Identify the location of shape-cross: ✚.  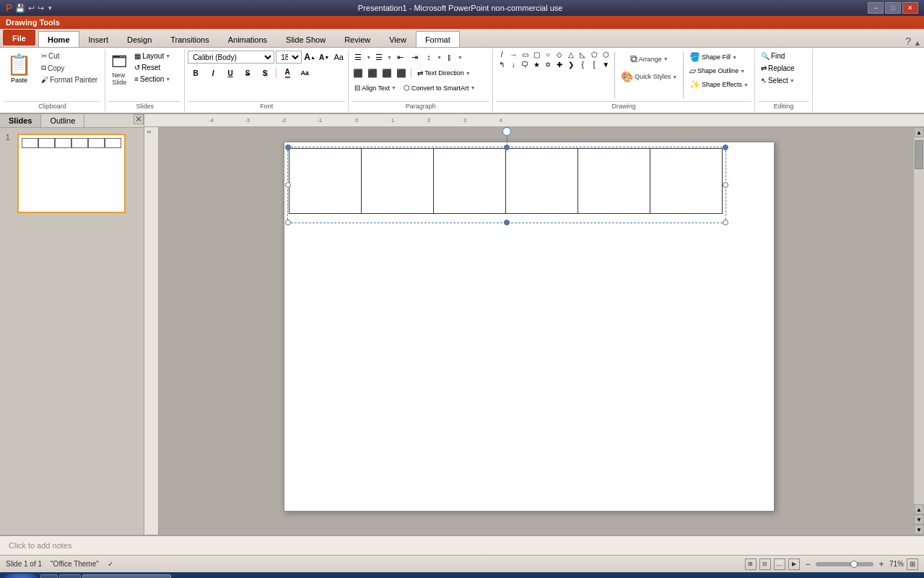
(559, 66).